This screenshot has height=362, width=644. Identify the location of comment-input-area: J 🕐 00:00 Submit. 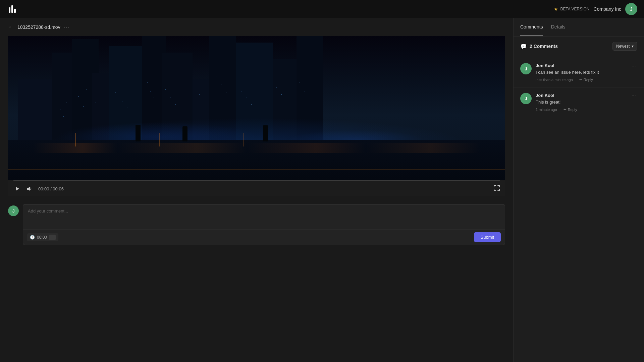
(257, 221).